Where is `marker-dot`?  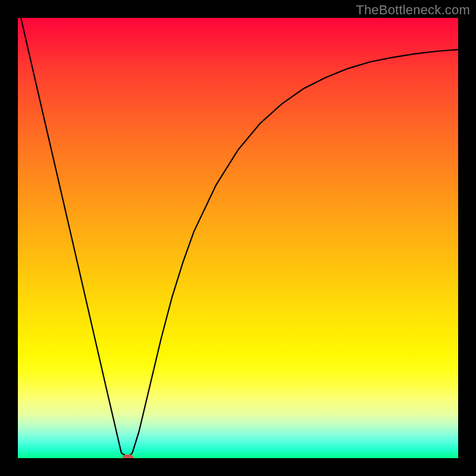 marker-dot is located at coordinates (128, 456).